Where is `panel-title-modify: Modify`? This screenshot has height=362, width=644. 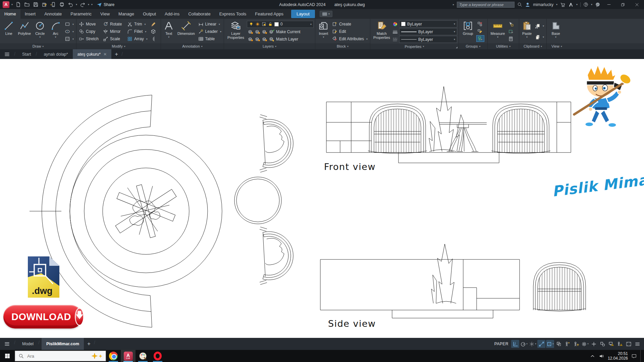 panel-title-modify: Modify is located at coordinates (119, 46).